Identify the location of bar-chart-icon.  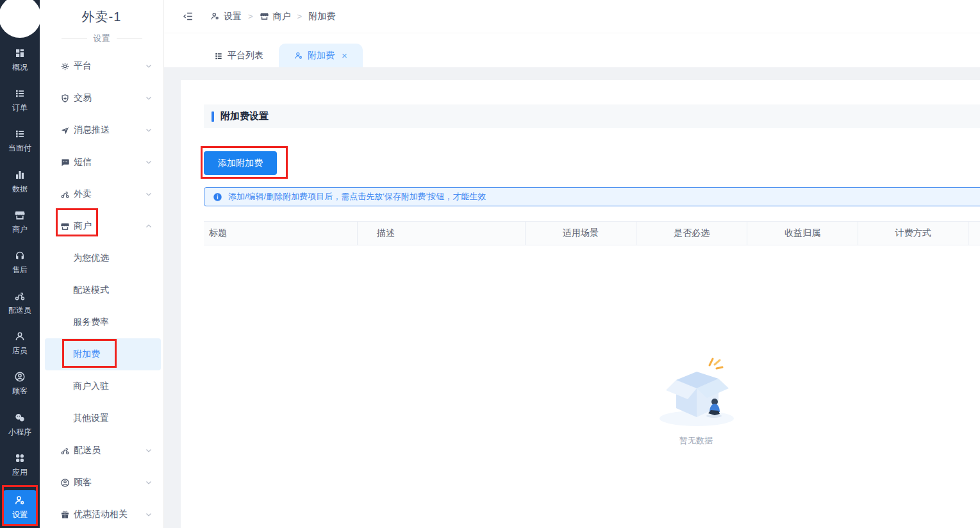
(20, 175).